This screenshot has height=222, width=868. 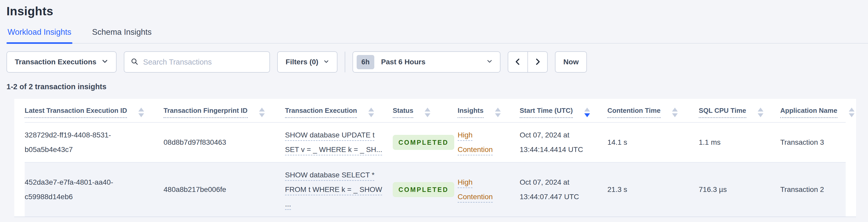 I want to click on tab-schema-insights-label: Schema Insights, so click(x=122, y=32).